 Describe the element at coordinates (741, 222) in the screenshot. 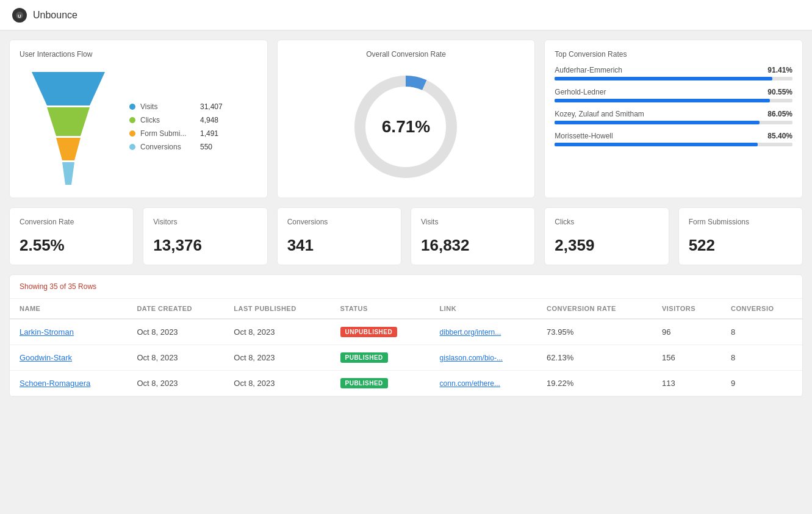

I see `stat-label-5: Form Submissions` at that location.